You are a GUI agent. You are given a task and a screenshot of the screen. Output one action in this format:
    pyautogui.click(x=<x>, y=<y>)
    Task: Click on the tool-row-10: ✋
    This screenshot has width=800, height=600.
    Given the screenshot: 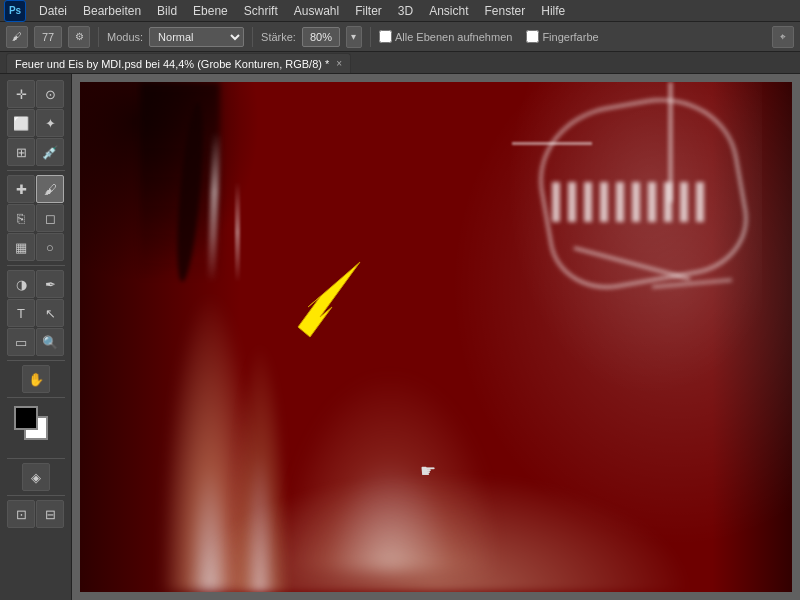 What is the action you would take?
    pyautogui.click(x=36, y=379)
    